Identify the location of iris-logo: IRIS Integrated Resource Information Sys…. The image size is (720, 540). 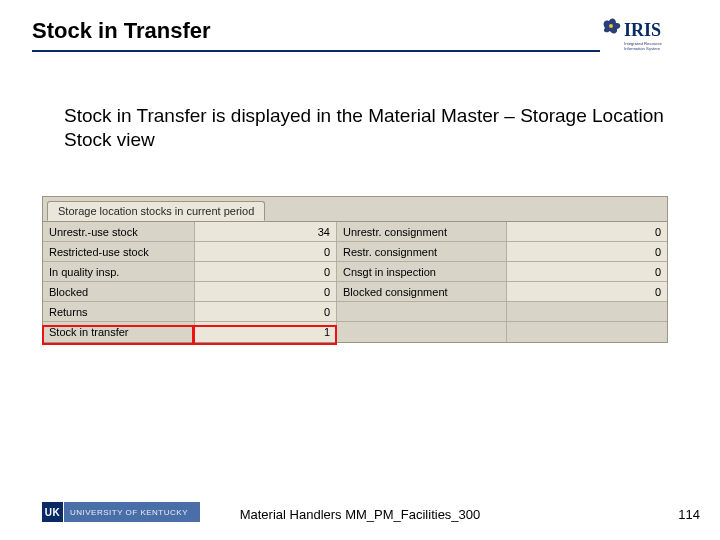
(642, 35).